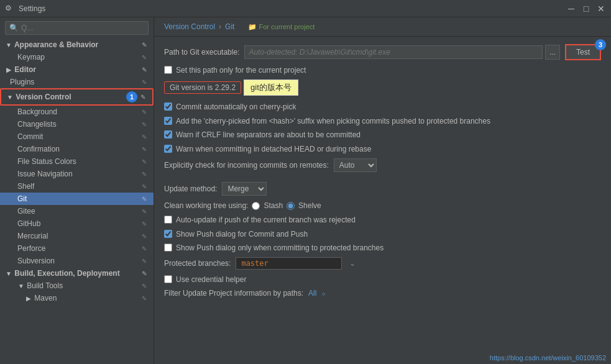  What do you see at coordinates (586, 9) in the screenshot?
I see `maximize-button: □` at bounding box center [586, 9].